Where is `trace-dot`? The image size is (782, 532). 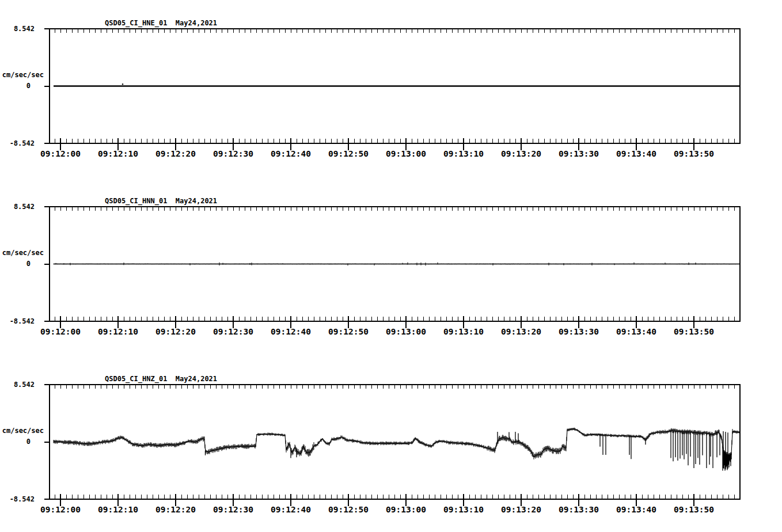
trace-dot is located at coordinates (123, 84).